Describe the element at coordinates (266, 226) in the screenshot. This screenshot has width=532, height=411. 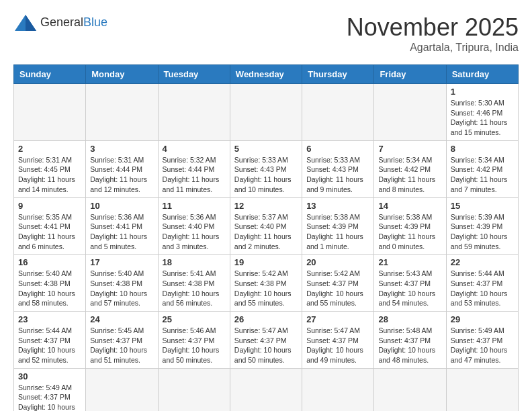
I see `day-cell: 12Sunrise: 5:37 AM Sunset: 4:40 PM Dayli…` at that location.